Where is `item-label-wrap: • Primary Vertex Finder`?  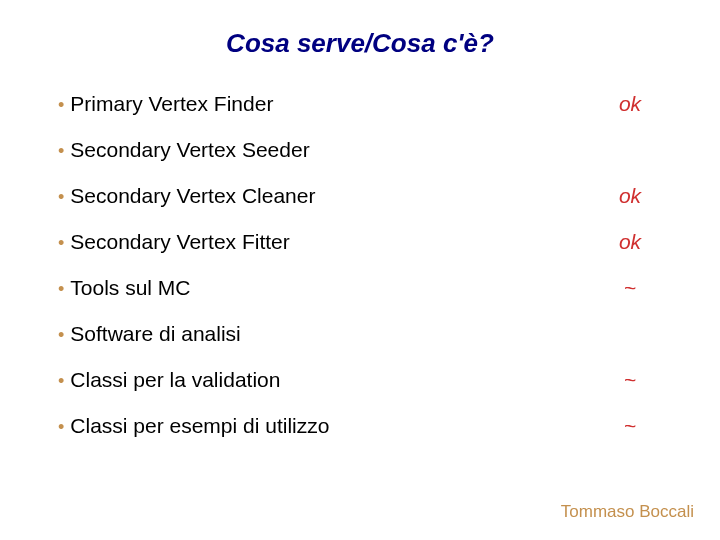
item-label-wrap: • Primary Vertex Finder is located at coordinates (166, 104).